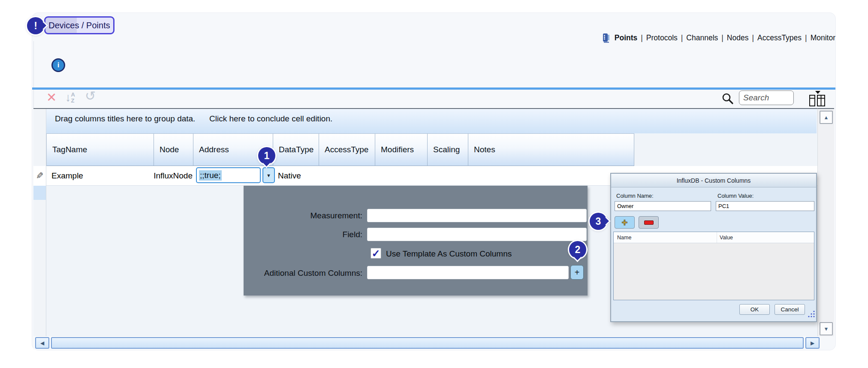 The height and width of the screenshot is (368, 868). What do you see at coordinates (765, 206) in the screenshot?
I see `column-value-field` at bounding box center [765, 206].